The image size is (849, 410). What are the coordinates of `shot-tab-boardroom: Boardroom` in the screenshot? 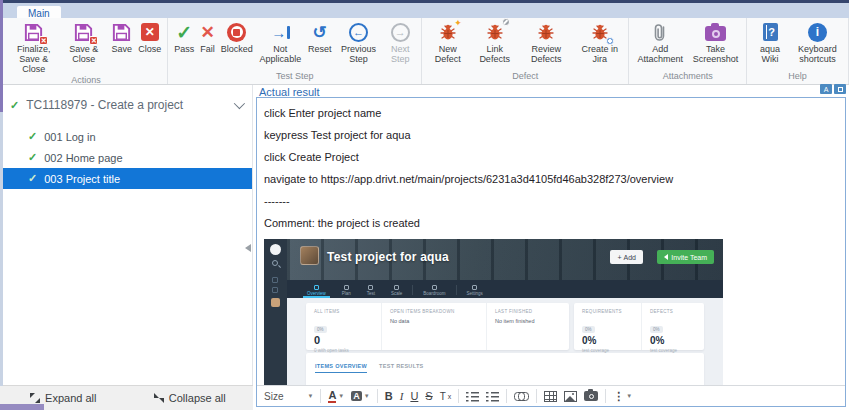 It's located at (434, 292).